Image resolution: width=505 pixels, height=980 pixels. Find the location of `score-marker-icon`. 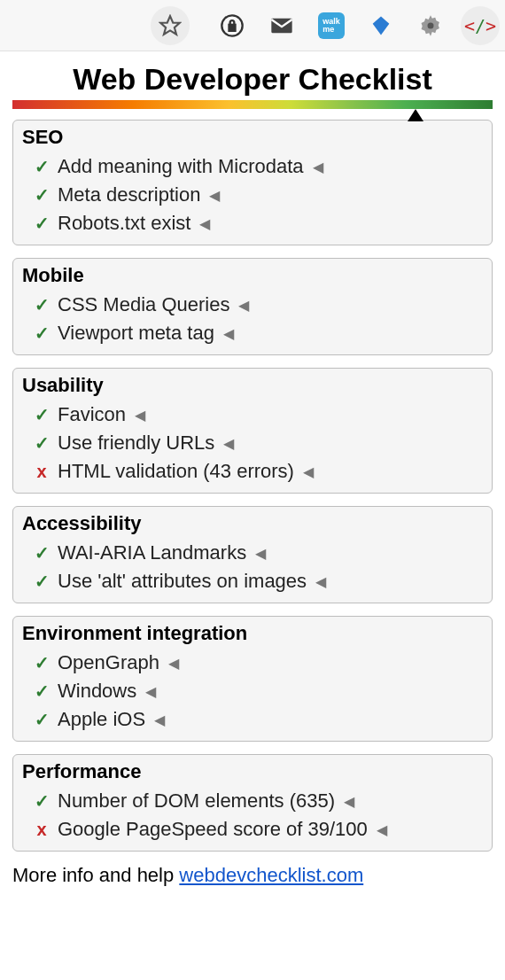

score-marker-icon is located at coordinates (416, 115).